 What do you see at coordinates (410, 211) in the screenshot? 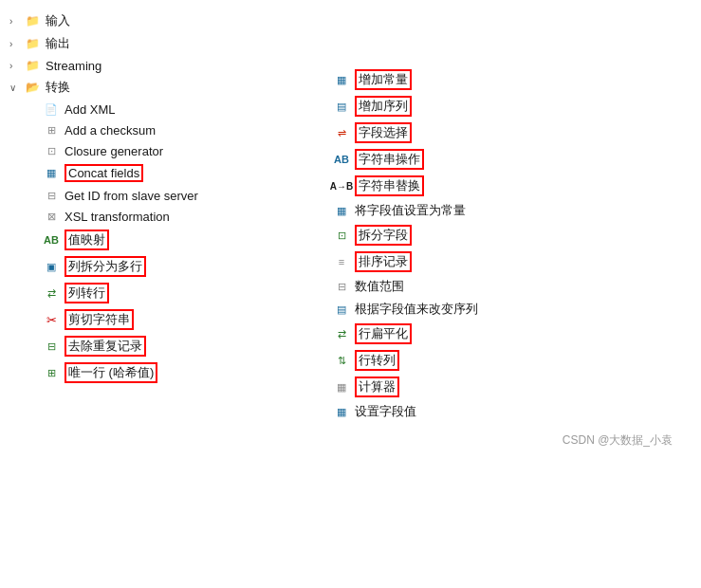
I see `setconst-label: 将字段值设置为常量` at bounding box center [410, 211].